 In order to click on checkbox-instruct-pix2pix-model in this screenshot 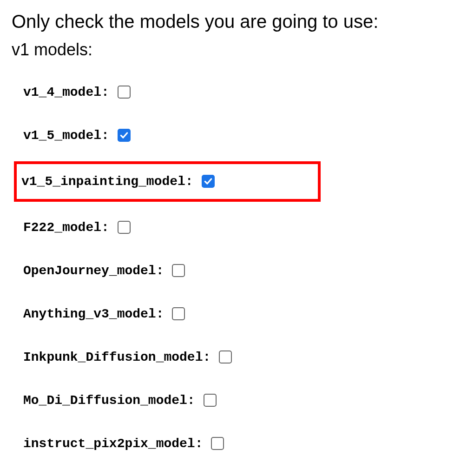, I will do `click(217, 443)`.